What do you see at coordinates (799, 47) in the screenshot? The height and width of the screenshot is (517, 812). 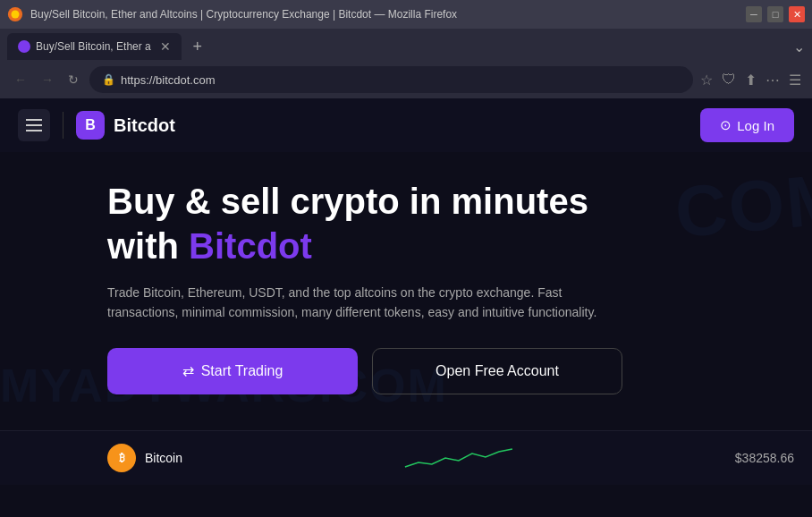 I see `tab-bar-overflow: ⌄` at bounding box center [799, 47].